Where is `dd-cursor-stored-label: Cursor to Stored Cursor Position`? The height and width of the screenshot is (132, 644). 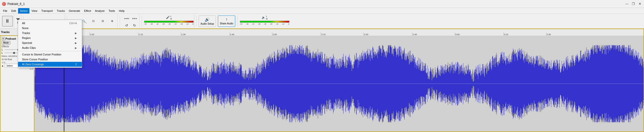
dd-cursor-stored-label: Cursor to Stored Cursor Position is located at coordinates (42, 54).